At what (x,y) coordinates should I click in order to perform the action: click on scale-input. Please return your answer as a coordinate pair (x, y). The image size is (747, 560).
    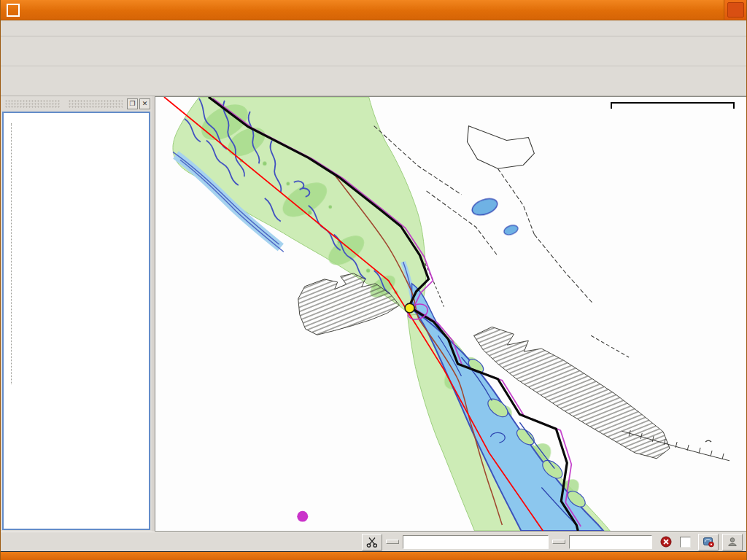
    Looking at the image, I should click on (611, 542).